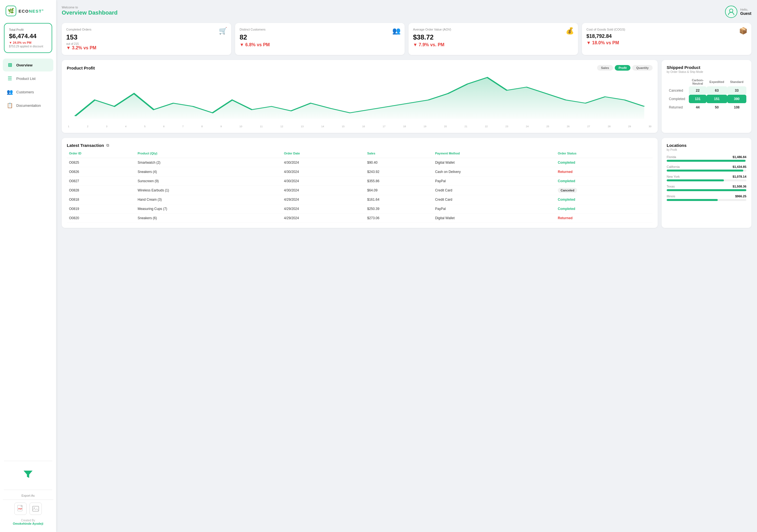 The image size is (757, 532). I want to click on chart-legend: Sales Profit Quantity, so click(625, 68).